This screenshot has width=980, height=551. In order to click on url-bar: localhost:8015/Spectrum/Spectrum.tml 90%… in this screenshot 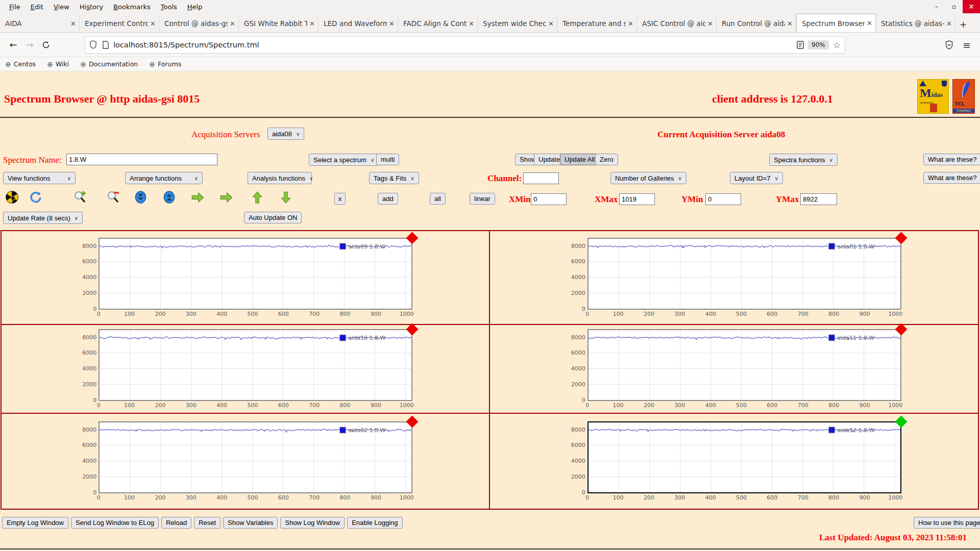, I will do `click(465, 45)`.